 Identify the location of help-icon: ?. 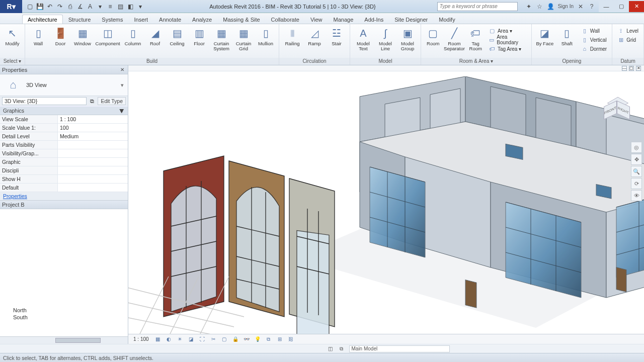
(592, 7).